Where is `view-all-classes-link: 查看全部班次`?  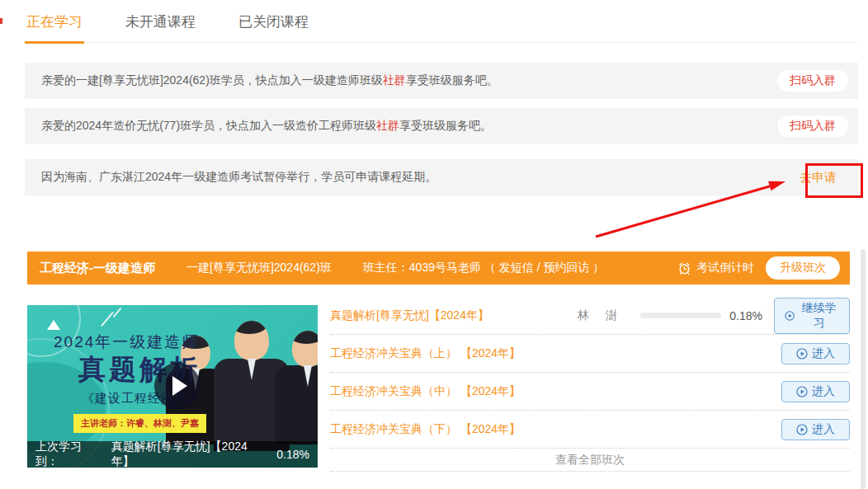 view-all-classes-link: 查看全部班次 is located at coordinates (590, 460).